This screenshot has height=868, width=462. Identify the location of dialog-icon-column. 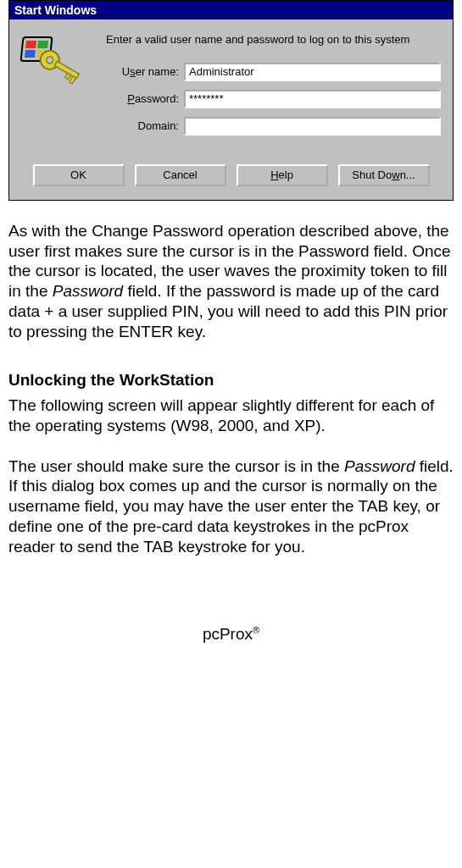
(58, 88).